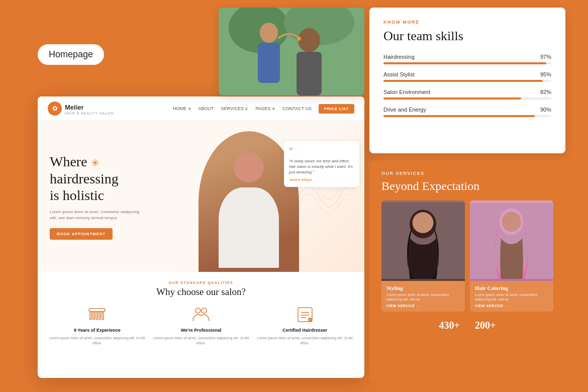  Describe the element at coordinates (423, 306) in the screenshot. I see `service-link-1: VIEW SERVICE →` at that location.